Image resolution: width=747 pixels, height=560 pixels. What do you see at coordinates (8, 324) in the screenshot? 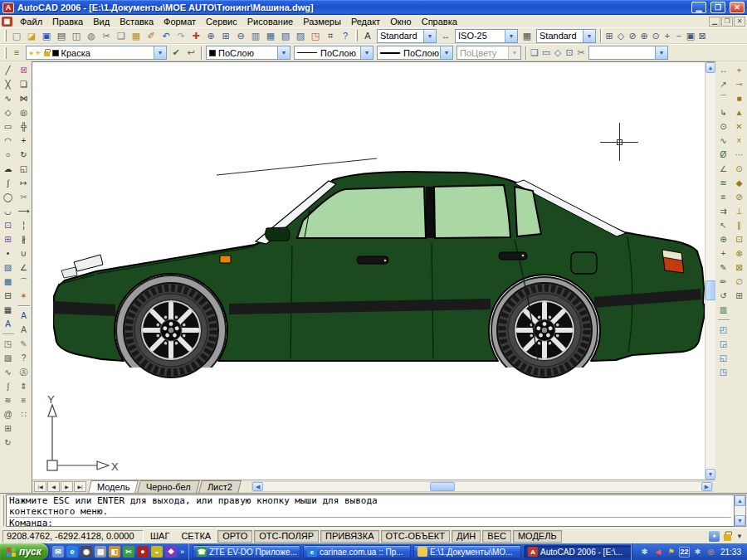
I see `multiline-text-button: A` at bounding box center [8, 324].